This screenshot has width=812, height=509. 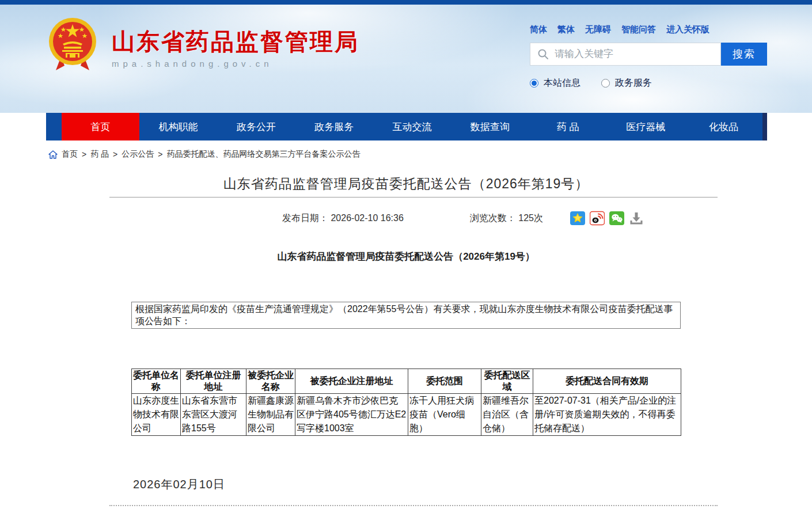 What do you see at coordinates (413, 197) in the screenshot?
I see `title-divider` at bounding box center [413, 197].